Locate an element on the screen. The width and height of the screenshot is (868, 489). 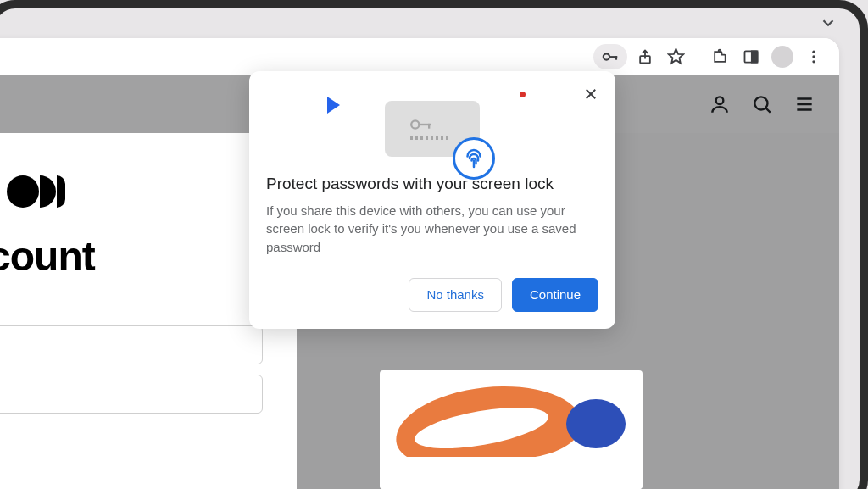
alert-dot-icon is located at coordinates (522, 95).